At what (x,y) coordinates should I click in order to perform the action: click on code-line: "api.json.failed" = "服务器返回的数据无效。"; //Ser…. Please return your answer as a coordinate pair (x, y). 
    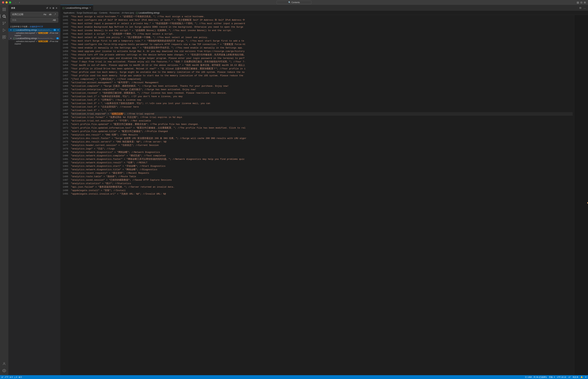
    Looking at the image, I should click on (322, 187).